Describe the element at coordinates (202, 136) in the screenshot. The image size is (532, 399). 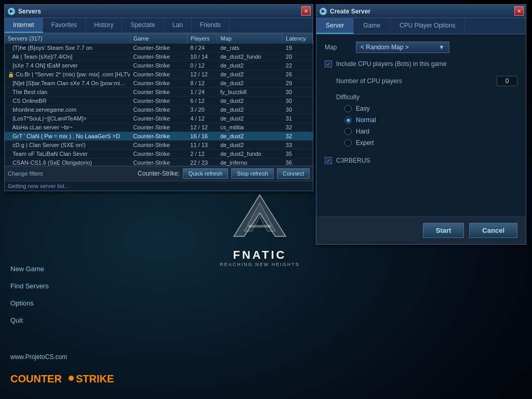
I see `server-players: 16 / 16` at that location.